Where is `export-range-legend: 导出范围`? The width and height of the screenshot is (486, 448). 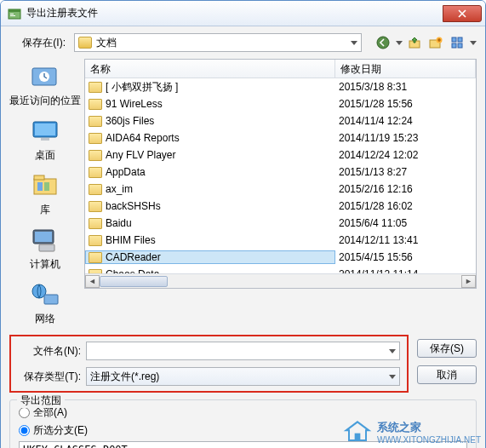
export-range-legend: 导出范围 is located at coordinates (41, 400).